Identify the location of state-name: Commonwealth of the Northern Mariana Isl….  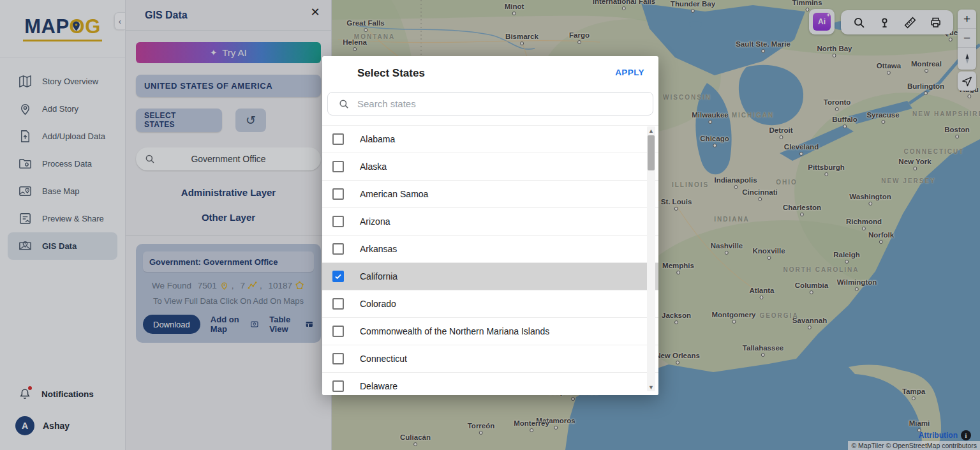
(454, 331).